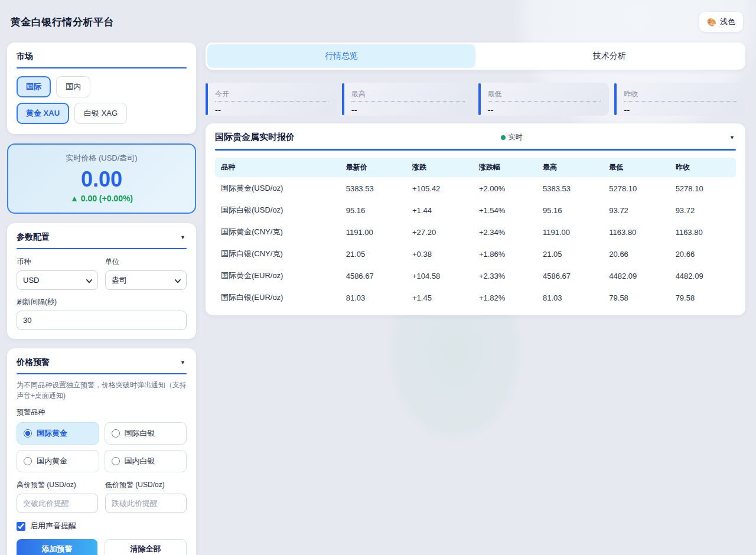 This screenshot has width=756, height=555. I want to click on market-scope-international-button: 国际, so click(34, 87).